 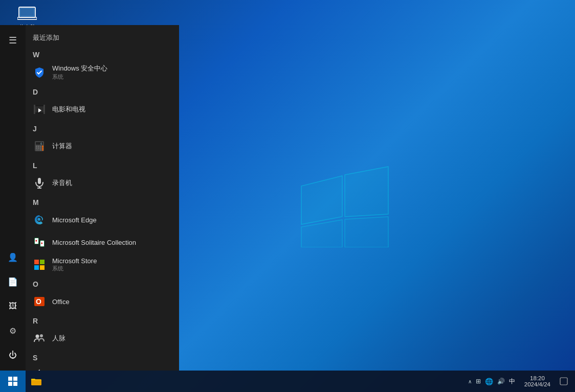 I want to click on app-windows-security: Windows 安全中心 系统, so click(x=102, y=73).